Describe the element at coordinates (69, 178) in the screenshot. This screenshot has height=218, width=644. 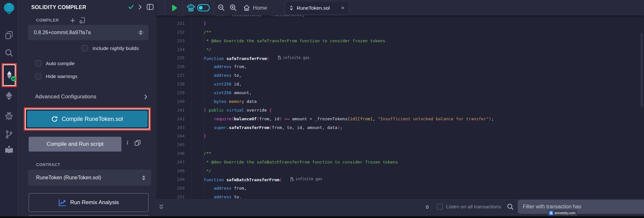
I see `contract-select-value: RuneToken (RuneToken.sol)` at that location.